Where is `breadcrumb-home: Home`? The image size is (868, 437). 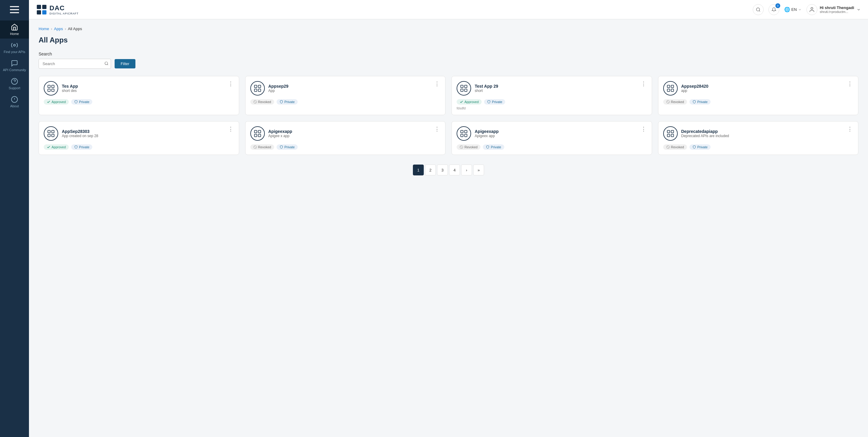 breadcrumb-home: Home is located at coordinates (44, 29).